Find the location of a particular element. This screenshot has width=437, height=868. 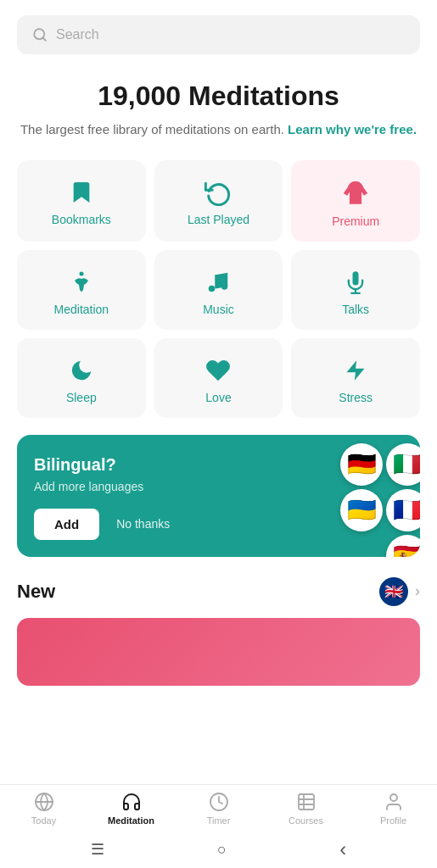

timer-icon is located at coordinates (219, 802).